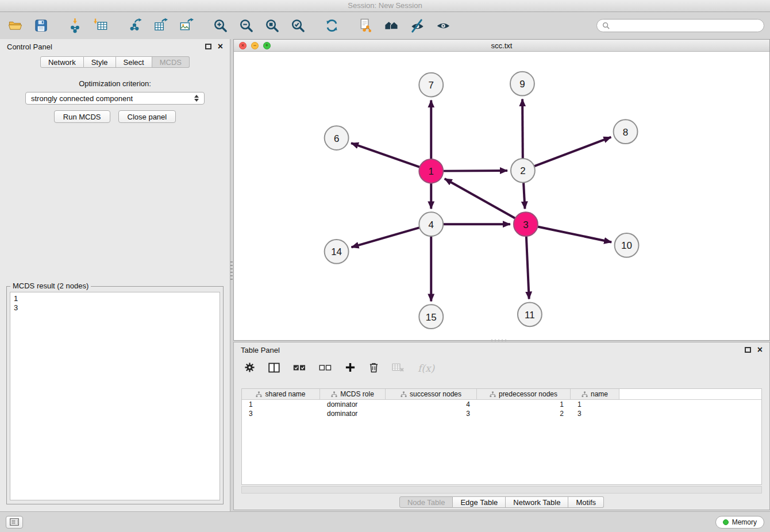 The image size is (770, 532). What do you see at coordinates (82, 117) in the screenshot?
I see `run-mcds-button: Run MCDS` at bounding box center [82, 117].